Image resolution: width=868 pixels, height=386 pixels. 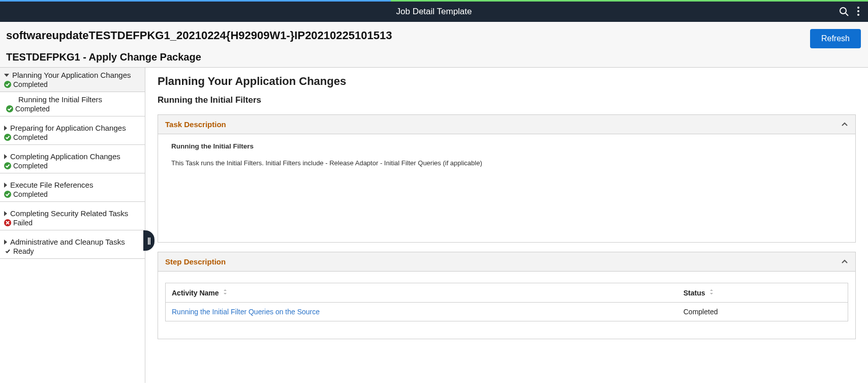 What do you see at coordinates (432, 57) in the screenshot?
I see `job-subtitle: TESTDEFPKG1 - Apply Change Package` at bounding box center [432, 57].